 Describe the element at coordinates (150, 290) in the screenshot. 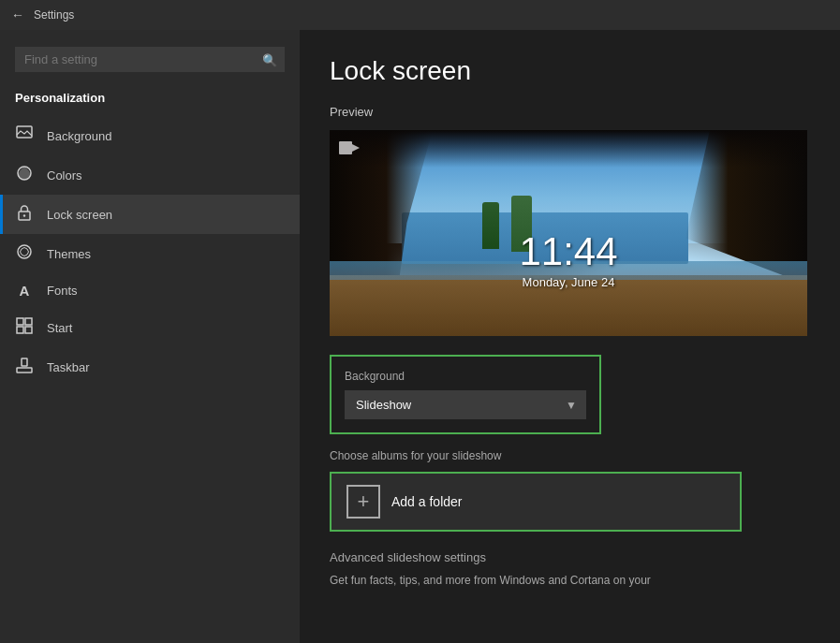

I see `sidebar-item-fonts: A Fonts` at that location.